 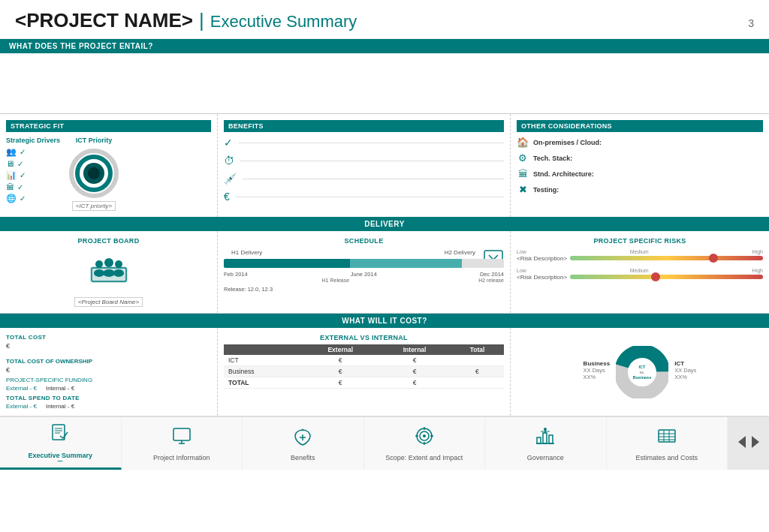 I want to click on consid-2-label: Tech. Stack:, so click(x=553, y=158).